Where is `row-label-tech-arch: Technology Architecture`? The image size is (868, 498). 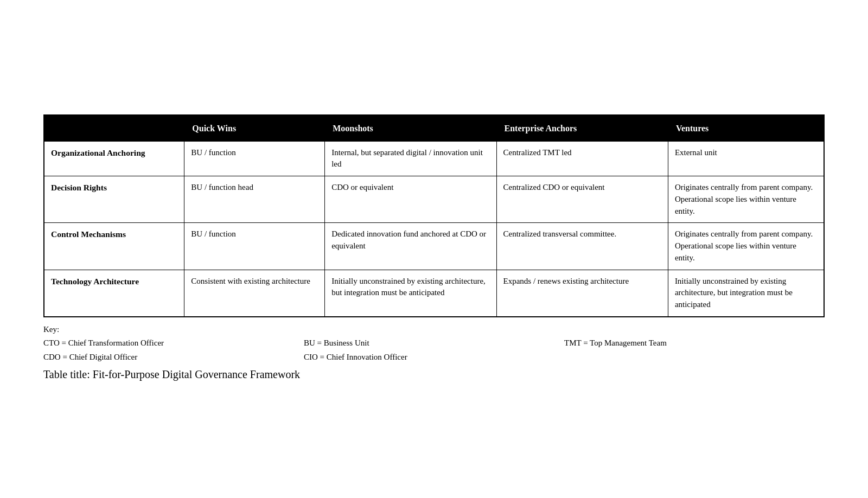
row-label-tech-arch: Technology Architecture is located at coordinates (114, 293).